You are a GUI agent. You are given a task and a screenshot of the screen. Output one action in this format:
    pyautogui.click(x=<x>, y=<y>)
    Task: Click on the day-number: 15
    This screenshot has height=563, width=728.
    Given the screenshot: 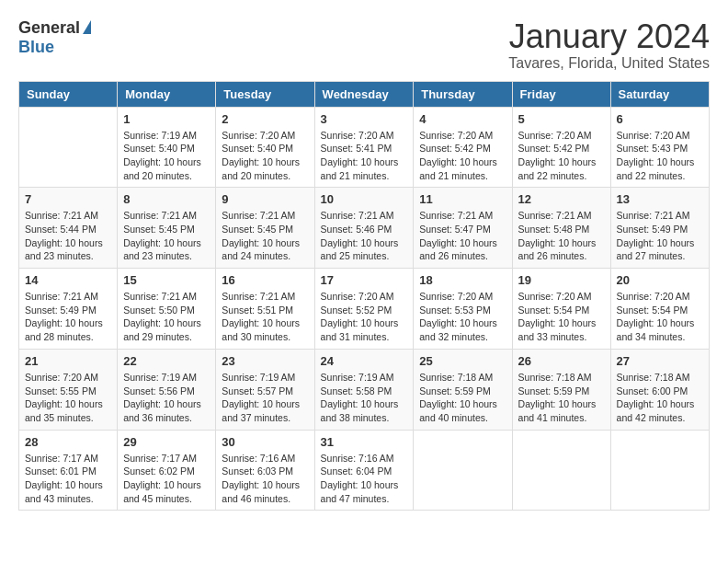 What is the action you would take?
    pyautogui.click(x=166, y=280)
    